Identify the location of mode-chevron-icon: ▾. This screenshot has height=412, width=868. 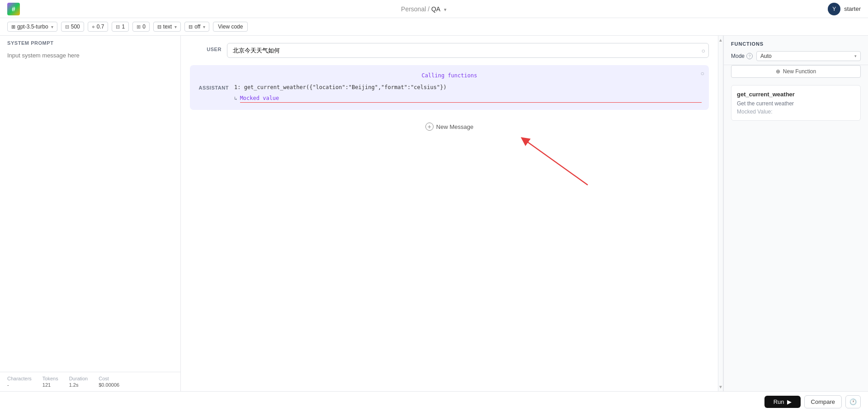
(855, 56).